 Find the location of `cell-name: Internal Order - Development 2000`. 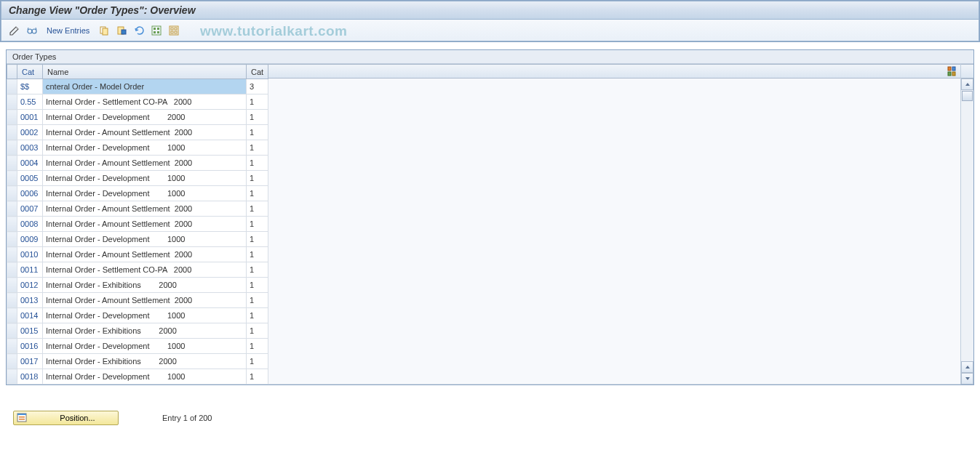

cell-name: Internal Order - Development 2000 is located at coordinates (145, 118).